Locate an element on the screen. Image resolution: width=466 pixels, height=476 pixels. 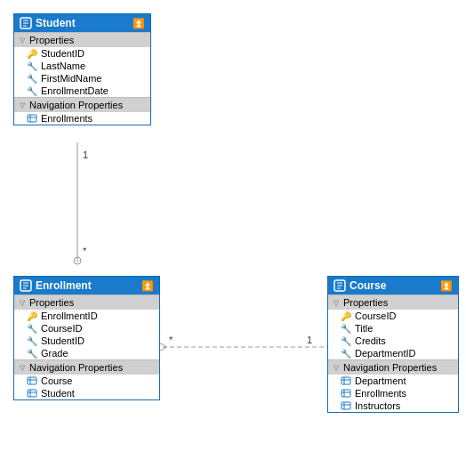
course-nav-department: Department is located at coordinates (393, 381).